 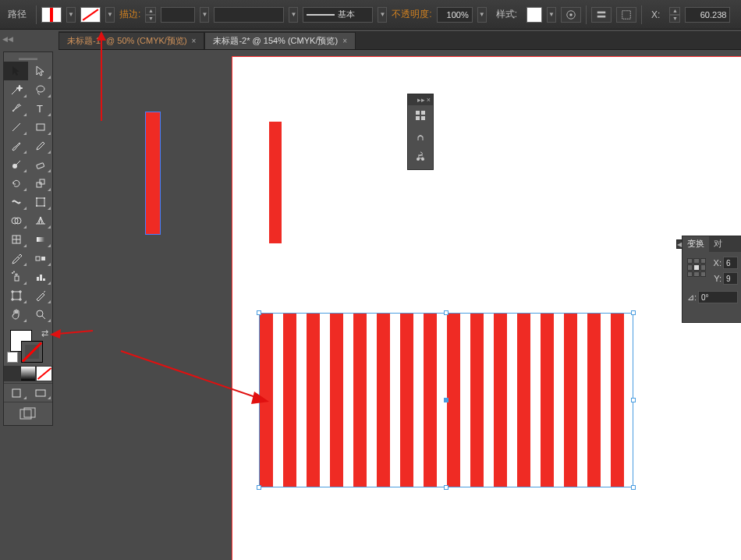 I want to click on pencil-tool, so click(x=41, y=146).